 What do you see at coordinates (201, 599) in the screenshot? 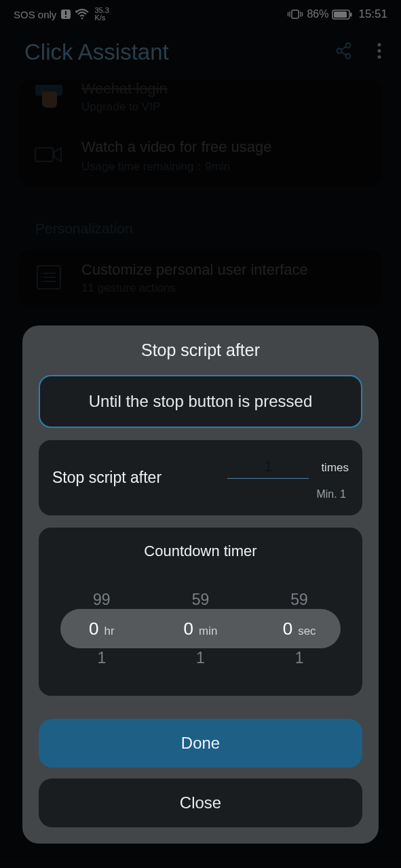
I see `min-above: 59` at bounding box center [201, 599].